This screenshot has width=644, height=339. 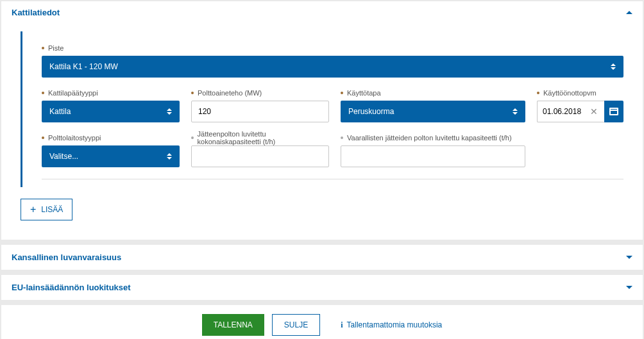 What do you see at coordinates (74, 138) in the screenshot?
I see `label-polttolaitostyyppi: Polttolaitostyyppi` at bounding box center [74, 138].